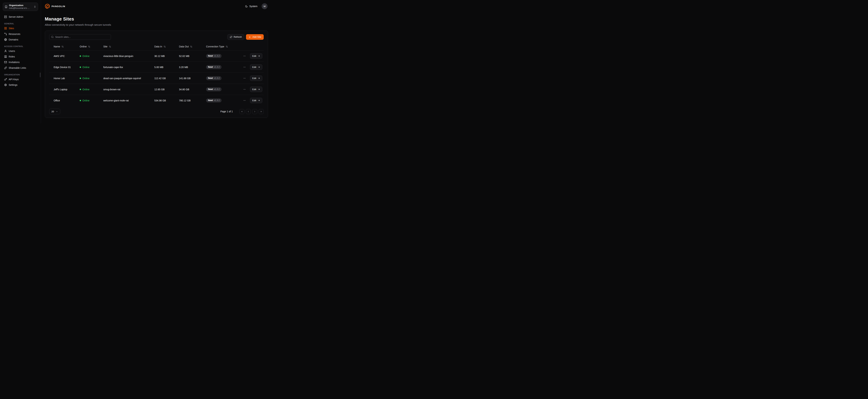 This screenshot has height=399, width=868. Describe the element at coordinates (165, 67) in the screenshot. I see `data-in-cell: 5.00 MB` at that location.